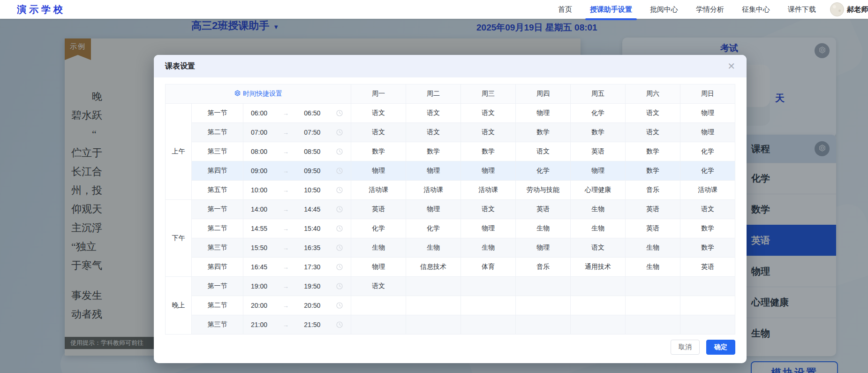 Image resolution: width=868 pixels, height=373 pixels. I want to click on schedule-cell-周五-第一节: 化学, so click(598, 114).